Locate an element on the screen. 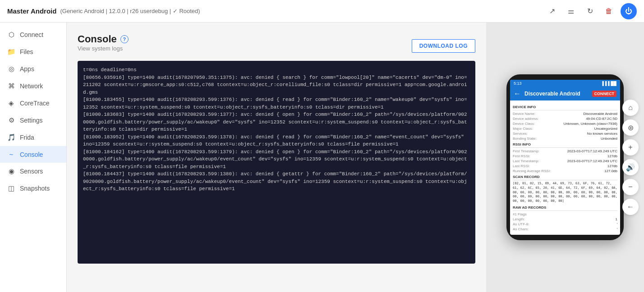  sidebar: ⬡ Connect 📁 Files ◎ Apps ⌘ Network ◈ Cor… is located at coordinates (33, 157).